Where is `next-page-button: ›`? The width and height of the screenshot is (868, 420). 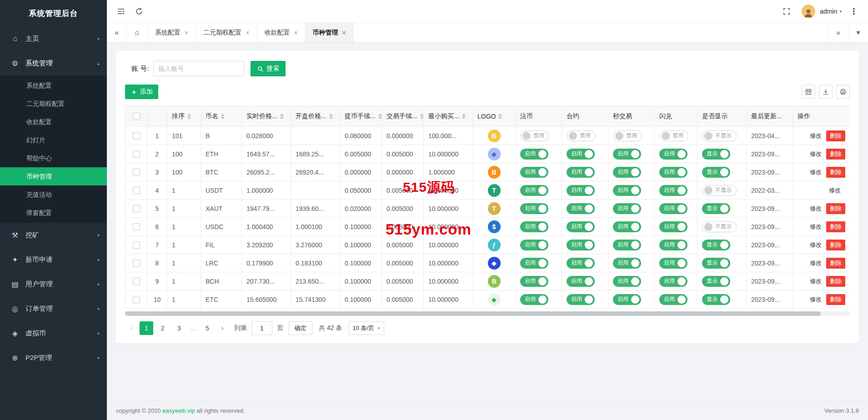 next-page-button: › is located at coordinates (222, 328).